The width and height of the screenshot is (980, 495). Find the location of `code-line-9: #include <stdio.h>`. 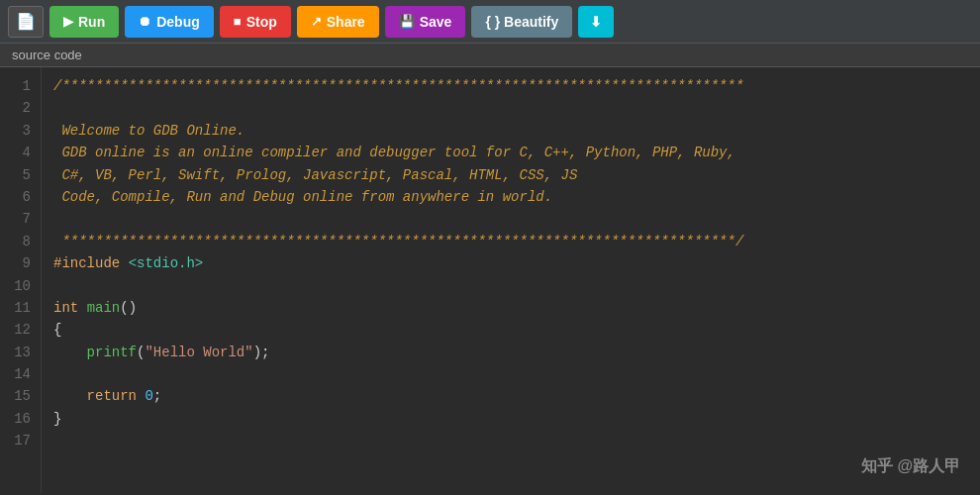

code-line-9: #include <stdio.h> is located at coordinates (511, 263).